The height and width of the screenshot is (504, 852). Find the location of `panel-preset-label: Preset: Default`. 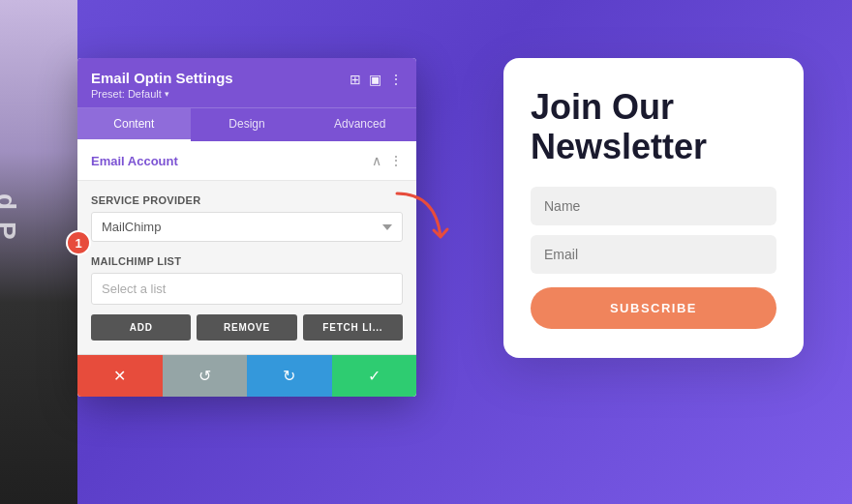

panel-preset-label: Preset: Default is located at coordinates (126, 94).